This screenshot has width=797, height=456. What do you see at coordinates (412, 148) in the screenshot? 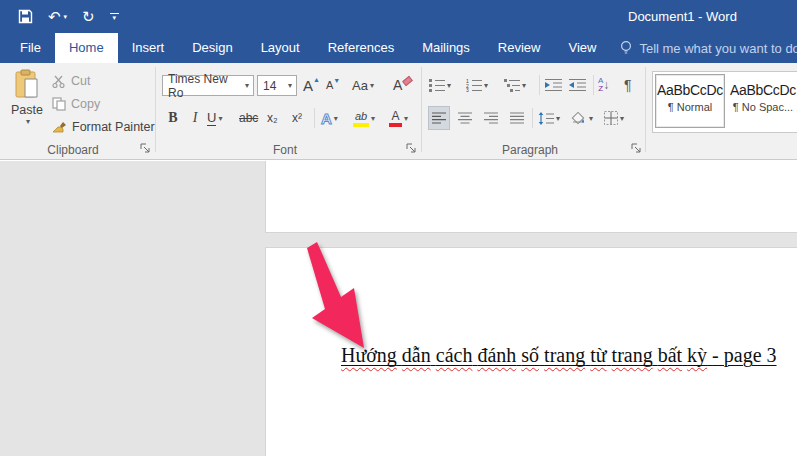
I see `font-dialog-launcher-icon` at bounding box center [412, 148].